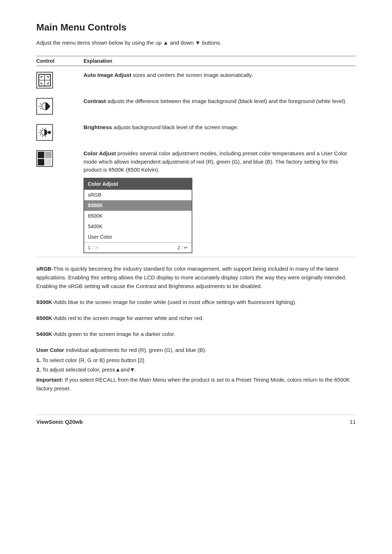 The image size is (392, 554). What do you see at coordinates (93, 248) in the screenshot?
I see `ca-footer-left: 1 : ☞` at bounding box center [93, 248].